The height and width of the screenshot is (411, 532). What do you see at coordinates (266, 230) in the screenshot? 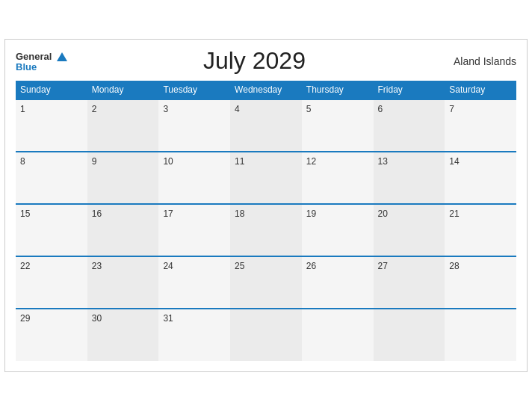
I see `calendar-day: 18` at bounding box center [266, 230].